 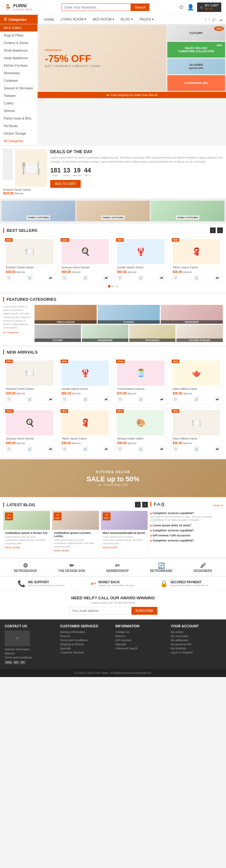 I want to click on wishlist-new-3: ♡, so click(x=120, y=399).